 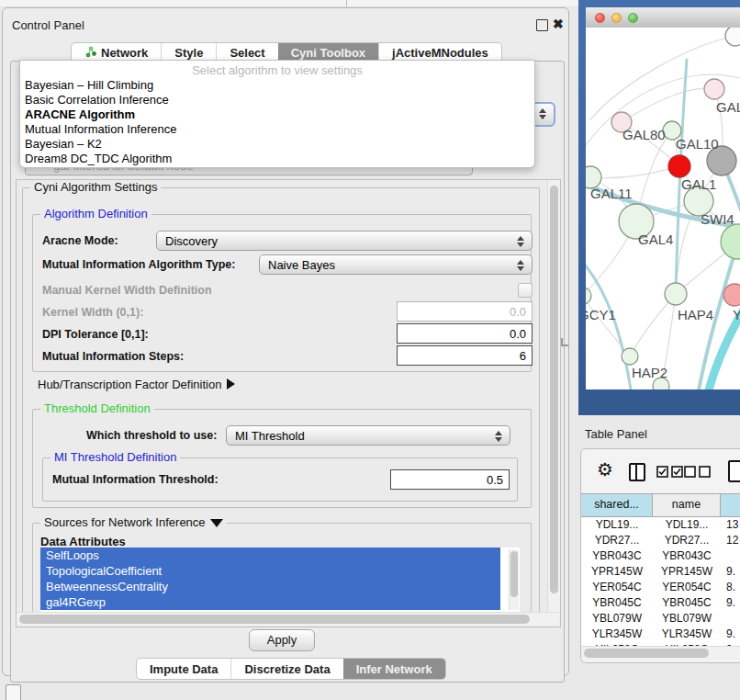 I want to click on network-node-label: GAL80, so click(x=645, y=134).